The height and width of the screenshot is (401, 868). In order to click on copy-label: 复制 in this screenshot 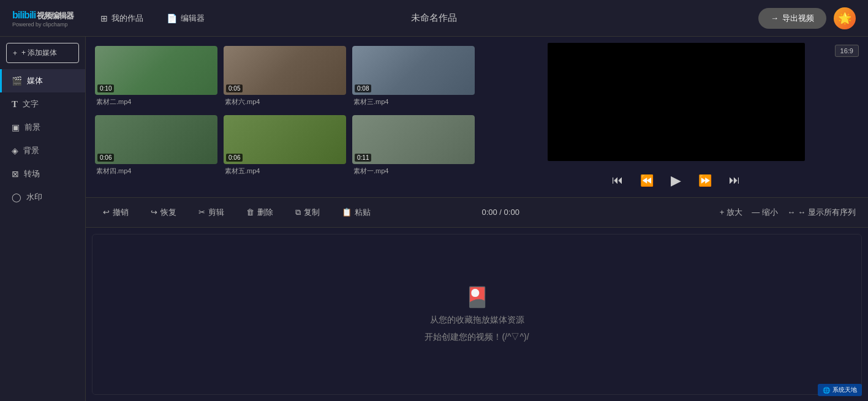, I will do `click(312, 212)`.